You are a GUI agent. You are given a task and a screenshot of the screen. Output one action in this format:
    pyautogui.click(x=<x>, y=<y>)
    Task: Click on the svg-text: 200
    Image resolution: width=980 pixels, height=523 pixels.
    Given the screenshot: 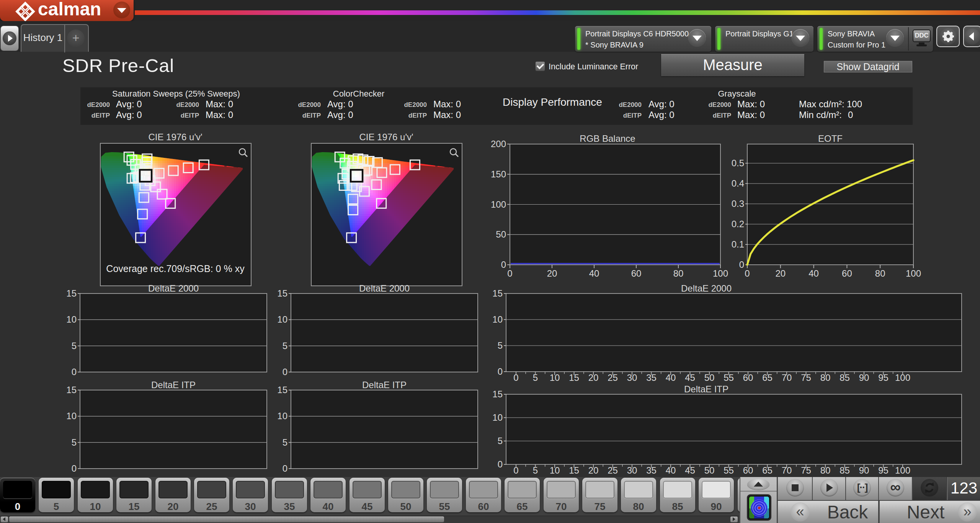 What is the action you would take?
    pyautogui.click(x=498, y=144)
    